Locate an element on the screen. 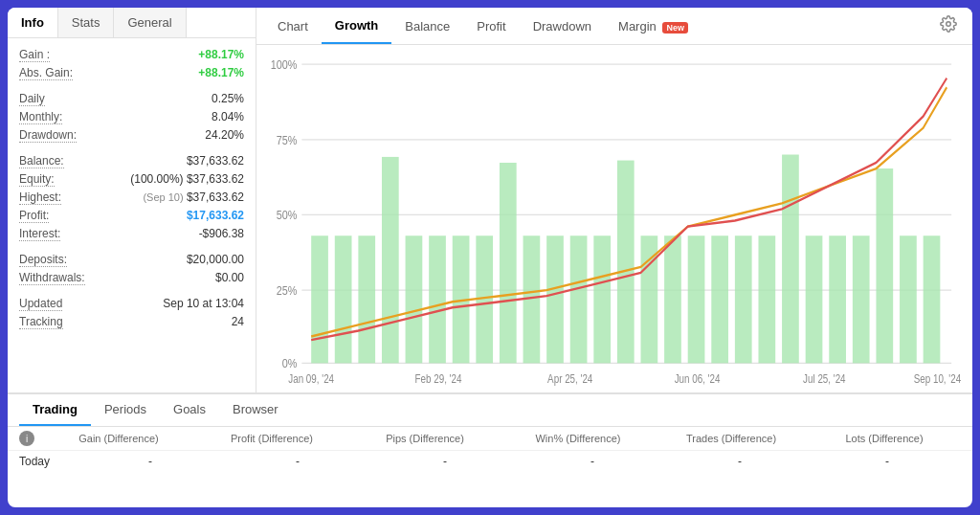 The height and width of the screenshot is (515, 980). lots-col-header: Lots (Difference) is located at coordinates (884, 438).